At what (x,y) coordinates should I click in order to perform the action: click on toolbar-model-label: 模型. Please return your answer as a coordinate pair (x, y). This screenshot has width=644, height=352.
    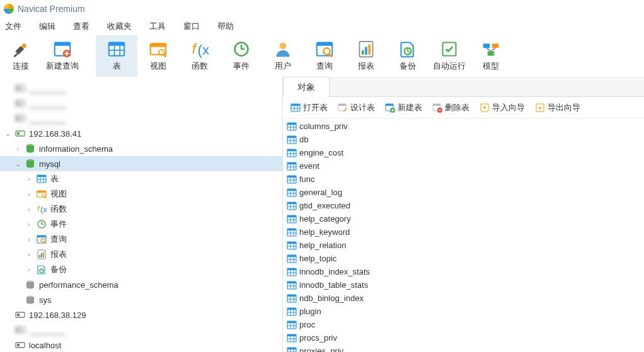
    Looking at the image, I should click on (491, 66).